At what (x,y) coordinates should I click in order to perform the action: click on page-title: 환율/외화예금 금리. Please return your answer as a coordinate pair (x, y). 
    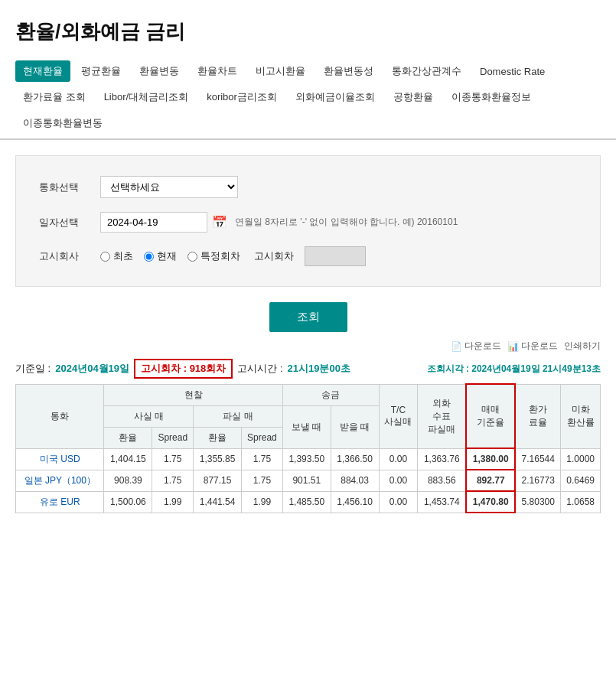
    Looking at the image, I should click on (308, 26).